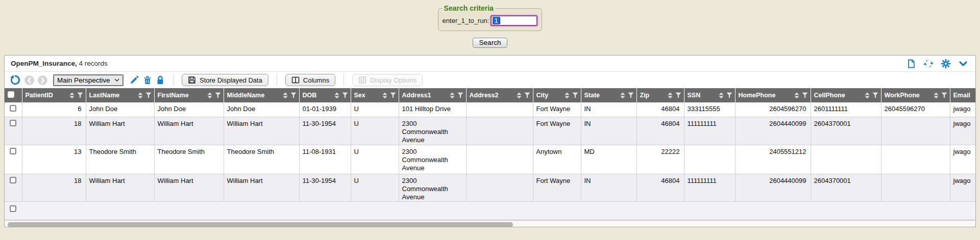 The image size is (980, 240). What do you see at coordinates (946, 64) in the screenshot?
I see `gear-icon` at bounding box center [946, 64].